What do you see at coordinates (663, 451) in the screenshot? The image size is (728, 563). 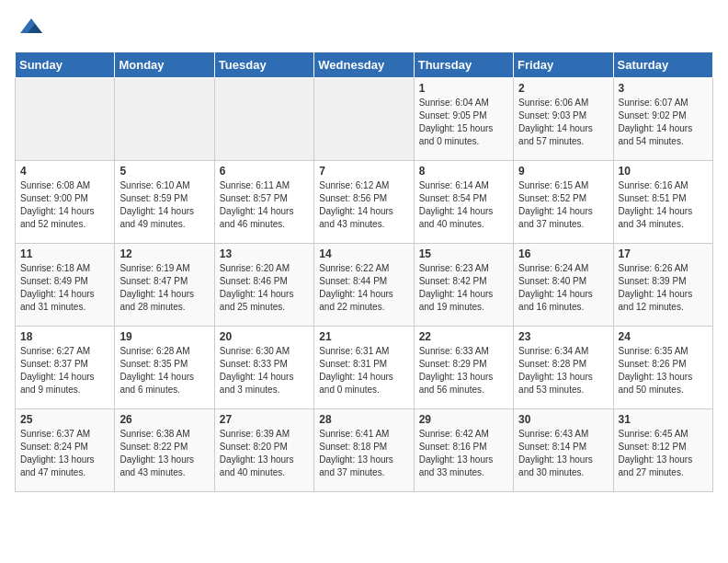 I see `calendar-cell: 31Sunrise: 6:45 AM Sunset: 8:12 PM Dayli…` at bounding box center [663, 451].